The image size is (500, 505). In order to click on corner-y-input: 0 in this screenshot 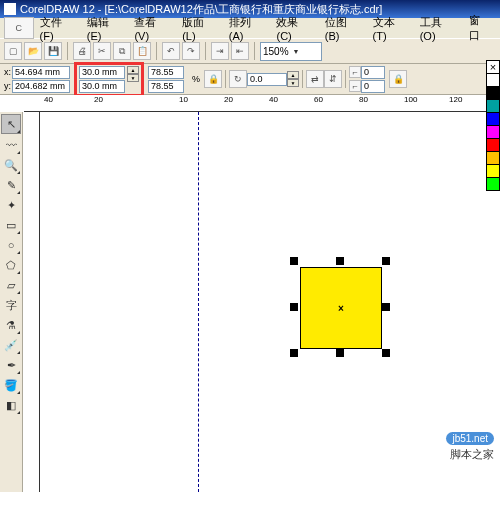, I will do `click(373, 86)`.